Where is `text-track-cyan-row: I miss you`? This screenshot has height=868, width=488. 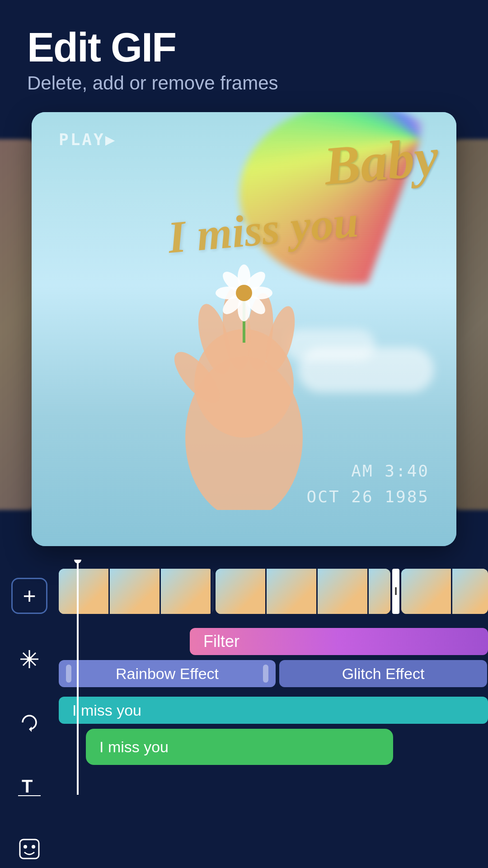 text-track-cyan-row: I miss you is located at coordinates (273, 710).